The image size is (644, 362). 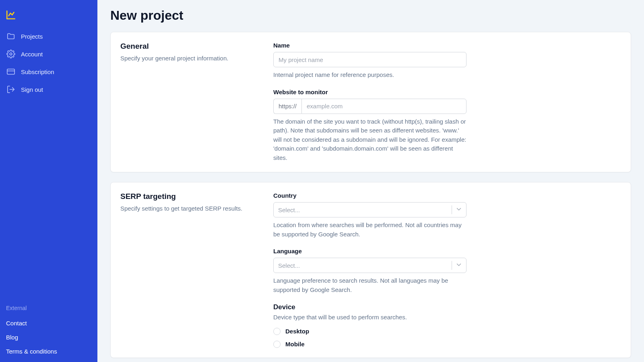 What do you see at coordinates (11, 89) in the screenshot?
I see `sign-out-icon` at bounding box center [11, 89].